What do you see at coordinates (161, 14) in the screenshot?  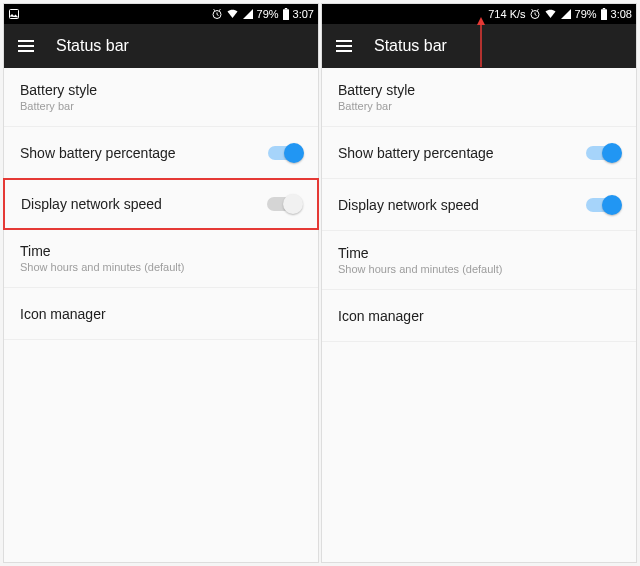 I see `status-bar: 79% 3:07` at bounding box center [161, 14].